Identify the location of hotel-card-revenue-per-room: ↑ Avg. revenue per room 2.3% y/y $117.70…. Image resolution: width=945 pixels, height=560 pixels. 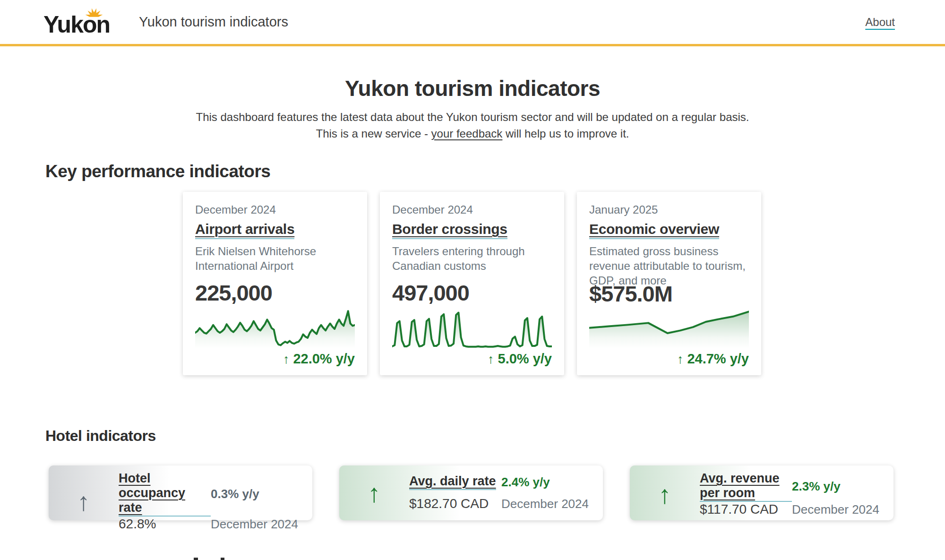
(762, 493).